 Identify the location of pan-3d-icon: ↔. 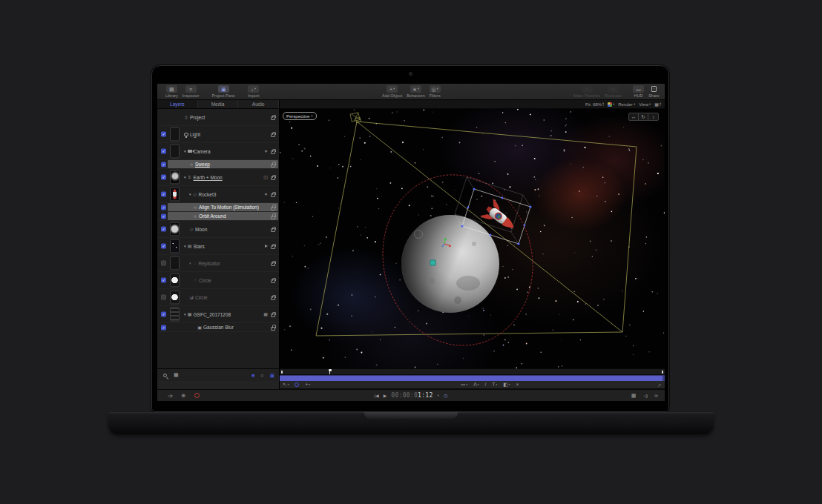
(634, 117).